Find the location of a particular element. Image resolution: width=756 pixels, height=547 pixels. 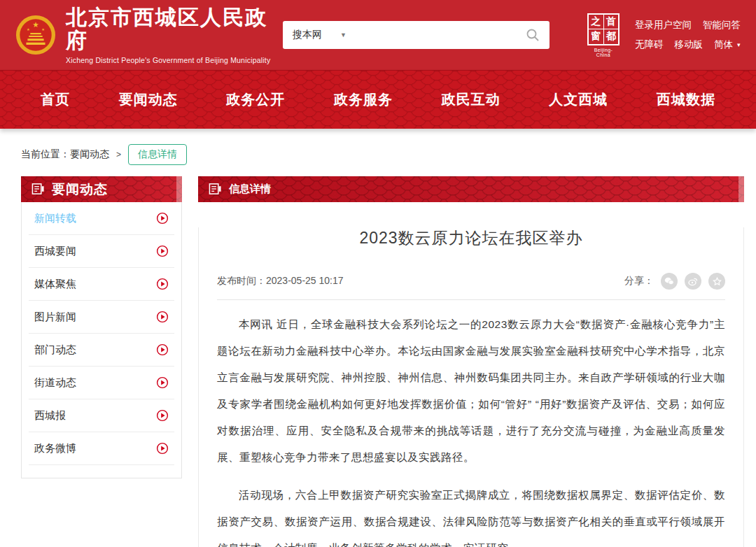

cw-char: 窗 is located at coordinates (596, 36).